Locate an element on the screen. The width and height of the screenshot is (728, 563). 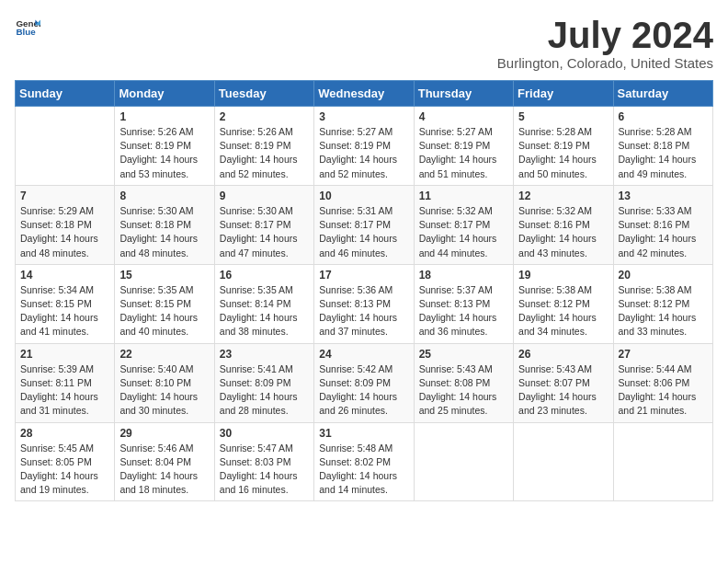
weekday-header-monday: Monday is located at coordinates (165, 94).